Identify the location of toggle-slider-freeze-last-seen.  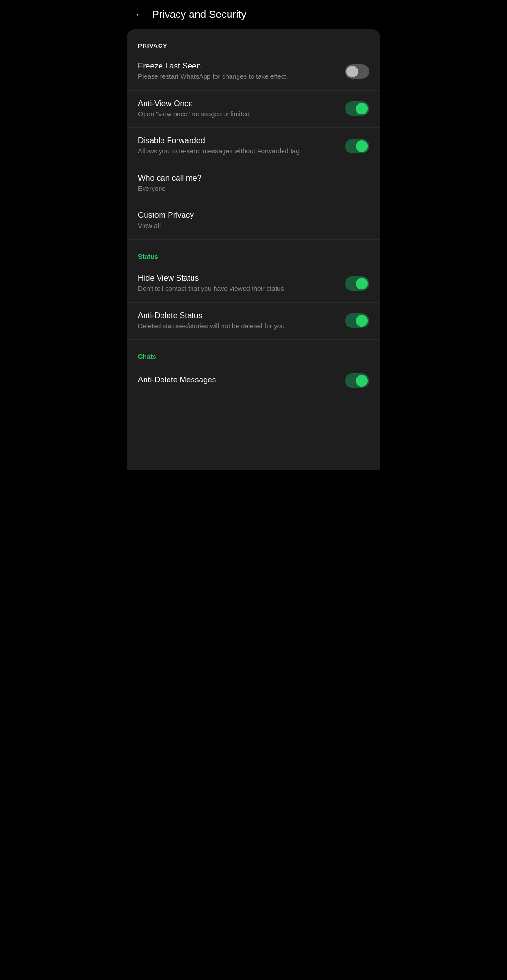
(357, 71).